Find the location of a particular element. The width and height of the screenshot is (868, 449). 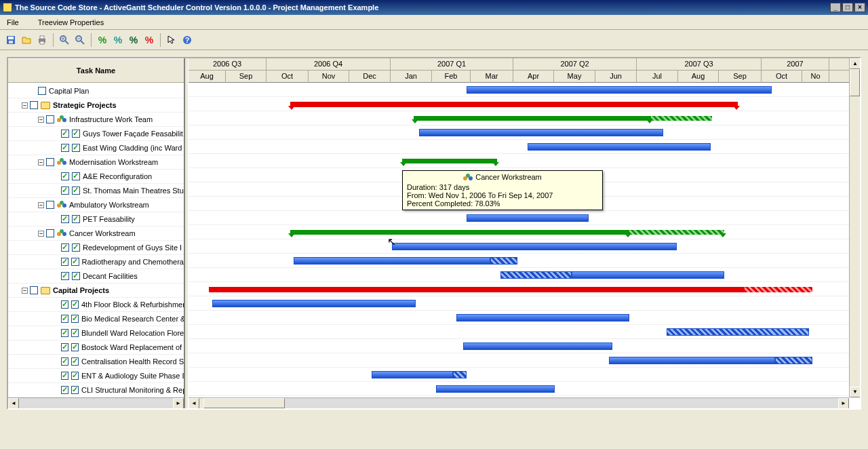

tree-row: −Ambulatory Workstream is located at coordinates (96, 205).